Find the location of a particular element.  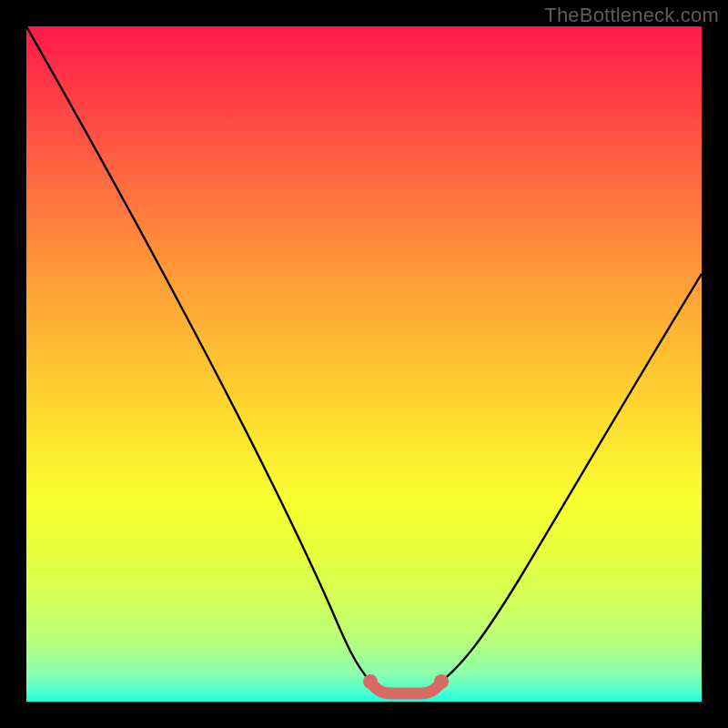

optimal-range-right-dot is located at coordinates (441, 682).